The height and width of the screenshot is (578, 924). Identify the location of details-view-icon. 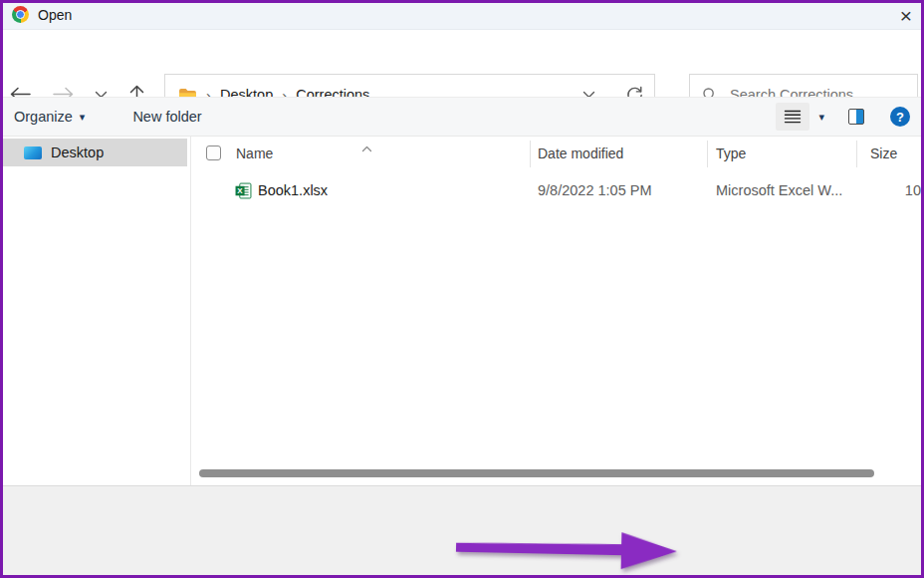
(793, 117).